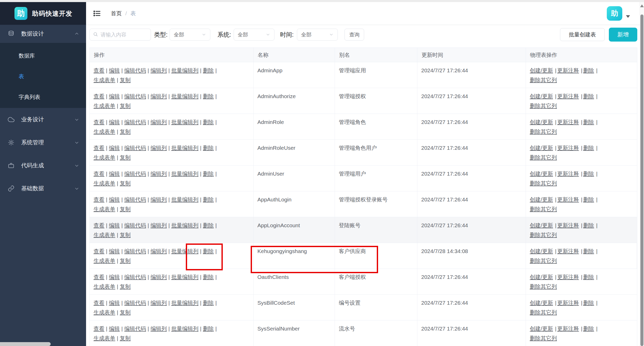 The image size is (644, 346). What do you see at coordinates (43, 34) in the screenshot?
I see `sidebar-item-data-design: 数据设计` at bounding box center [43, 34].